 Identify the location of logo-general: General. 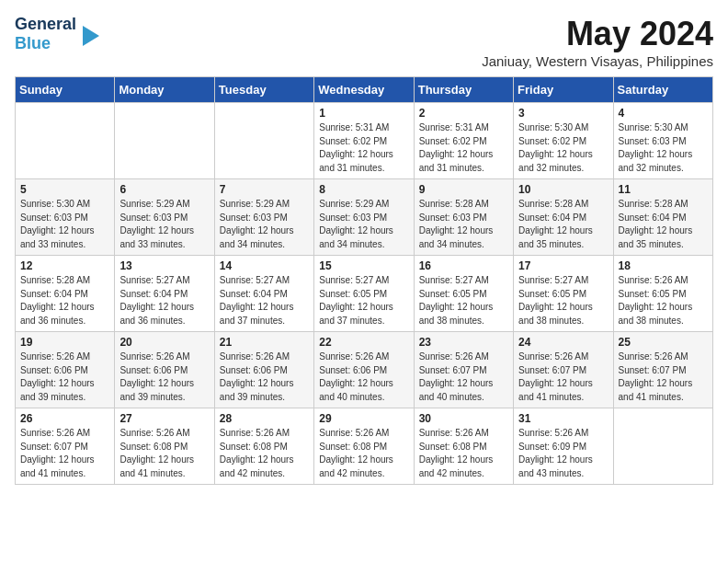
(46, 24).